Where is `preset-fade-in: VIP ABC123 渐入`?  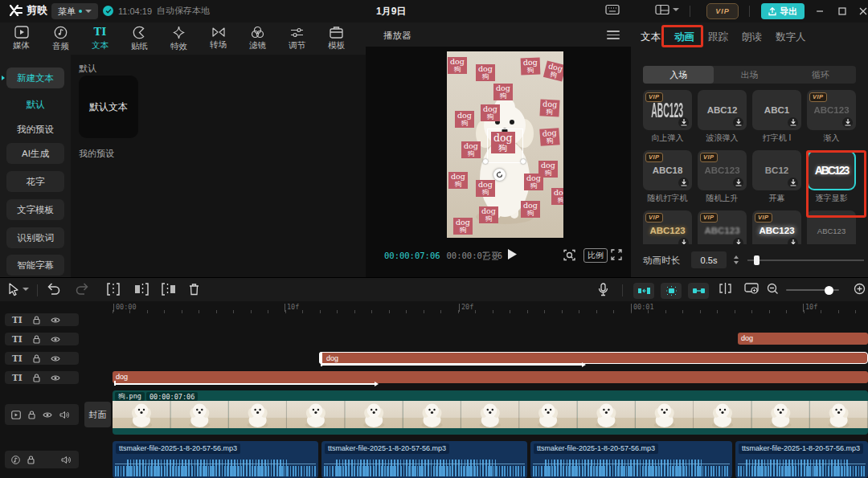 preset-fade-in: VIP ABC123 渐入 is located at coordinates (831, 117).